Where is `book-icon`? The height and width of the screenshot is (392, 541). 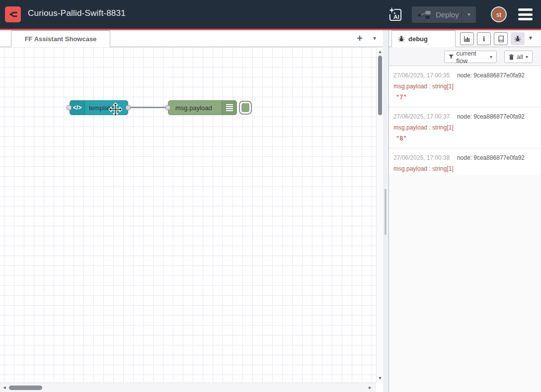
book-icon is located at coordinates (501, 39).